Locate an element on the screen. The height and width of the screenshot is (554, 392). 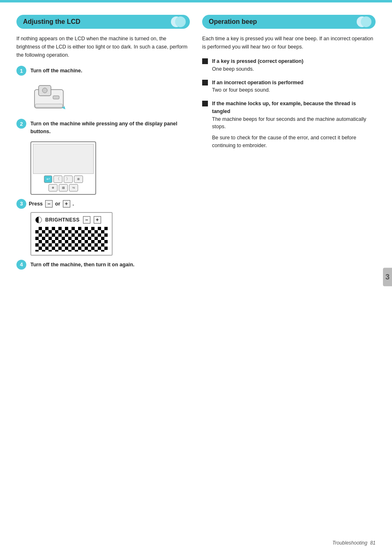
step-1-text: Turn off the machine. is located at coordinates (56, 70).